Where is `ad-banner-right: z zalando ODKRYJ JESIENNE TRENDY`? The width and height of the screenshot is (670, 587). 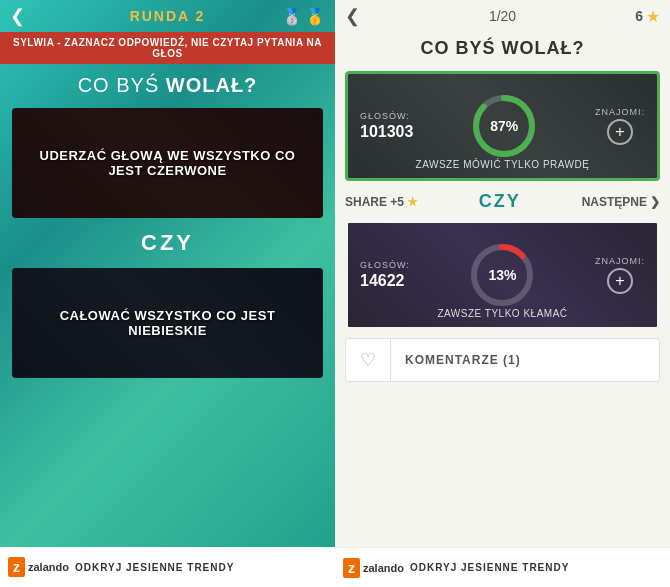
ad-banner-right: z zalando ODKRYJ JESIENNE TRENDY is located at coordinates (502, 567).